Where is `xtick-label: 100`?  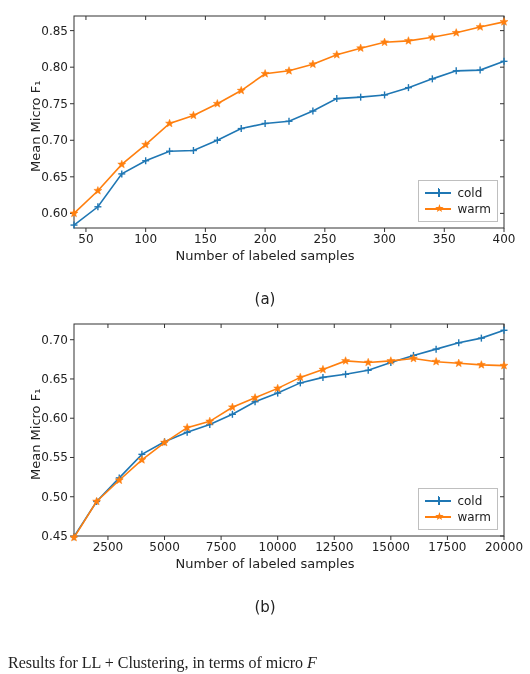
xtick-label: 100 is located at coordinates (146, 239).